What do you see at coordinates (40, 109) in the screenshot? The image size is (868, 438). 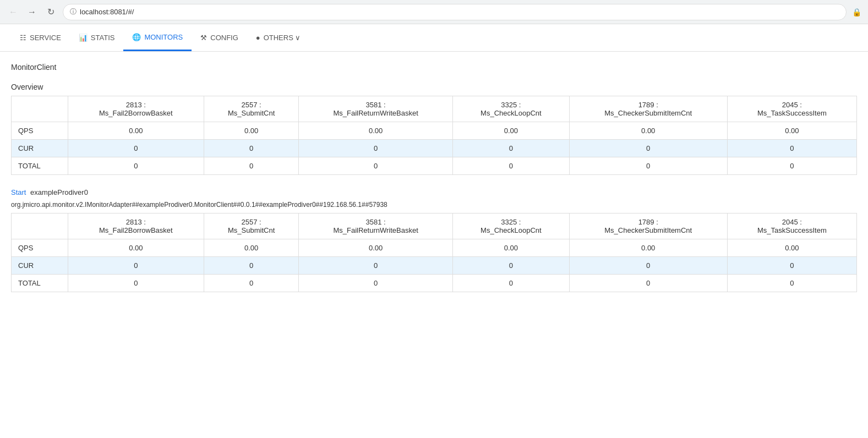 I see `overview-col-empty` at bounding box center [40, 109].